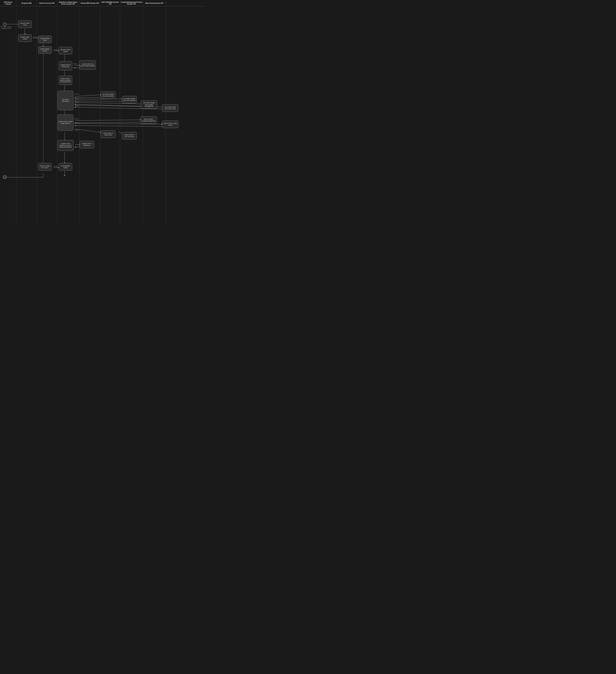  Describe the element at coordinates (66, 122) in the screenshot. I see `upsert-order-targets: Upsert Order to other target systems` at that location.